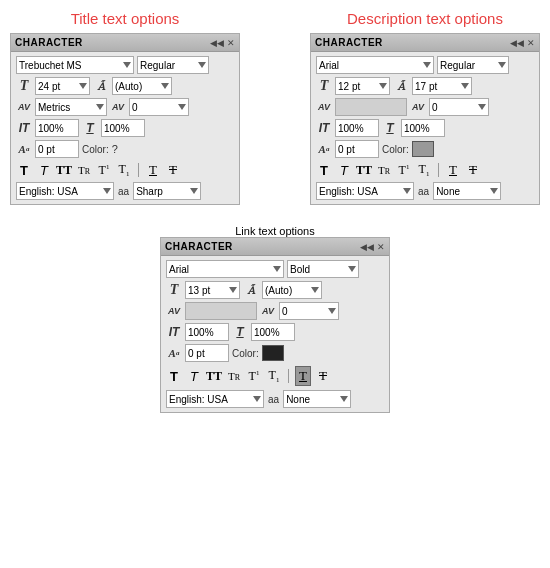  I want to click on leading-select: (Auto), so click(142, 86).